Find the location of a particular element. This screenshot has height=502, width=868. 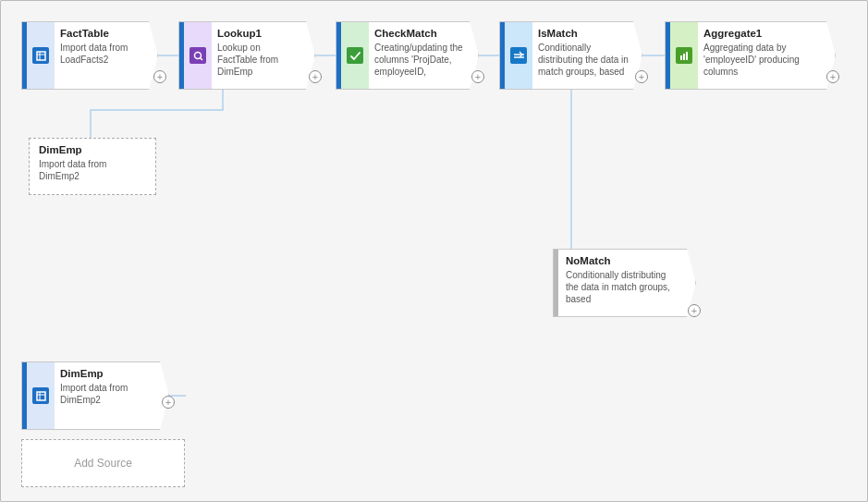

dimEmpBottom-icon is located at coordinates (41, 396).